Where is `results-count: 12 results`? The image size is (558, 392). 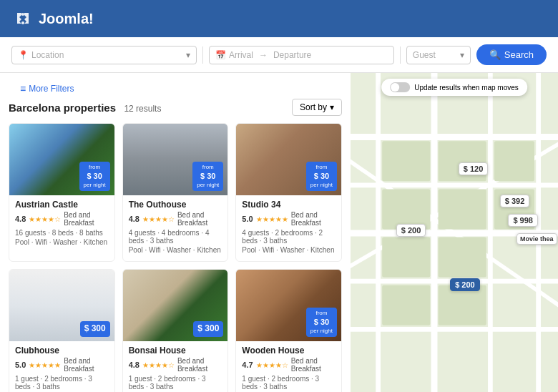
results-count: 12 results is located at coordinates (142, 109).